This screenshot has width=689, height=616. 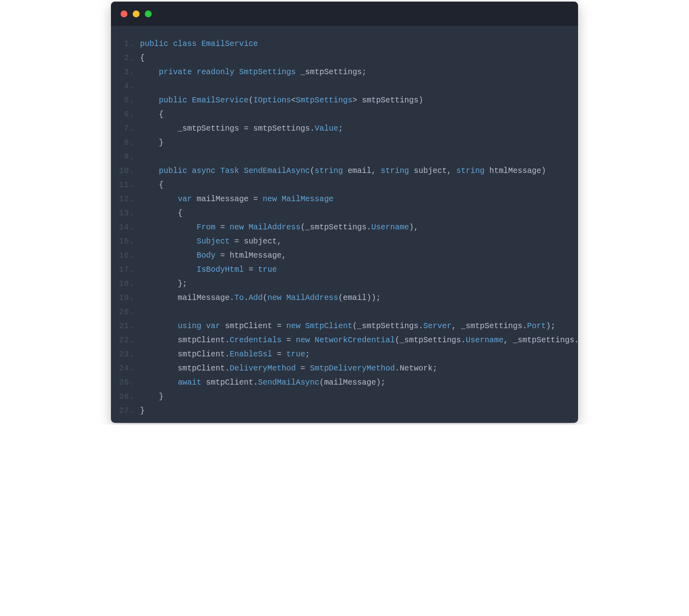 What do you see at coordinates (344, 86) in the screenshot?
I see `code-line: 4.` at bounding box center [344, 86].